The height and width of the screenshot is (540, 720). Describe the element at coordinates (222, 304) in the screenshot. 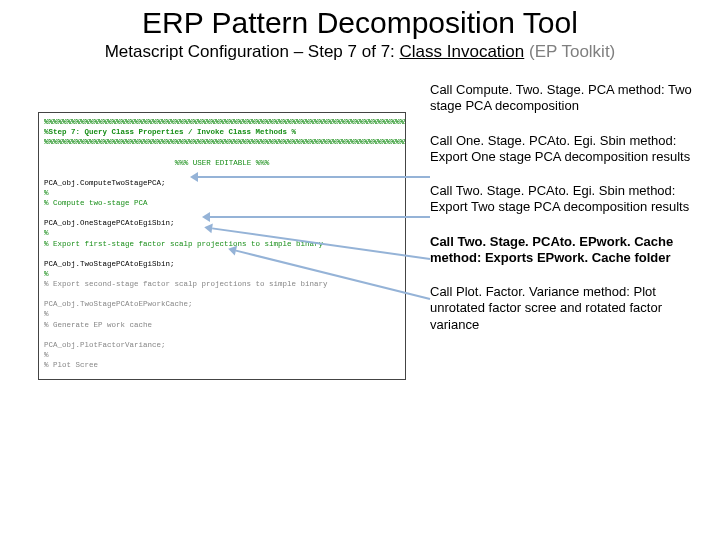

I see `code-line: PCA_obj.TwoStagePCAtoEPworkCache;` at that location.